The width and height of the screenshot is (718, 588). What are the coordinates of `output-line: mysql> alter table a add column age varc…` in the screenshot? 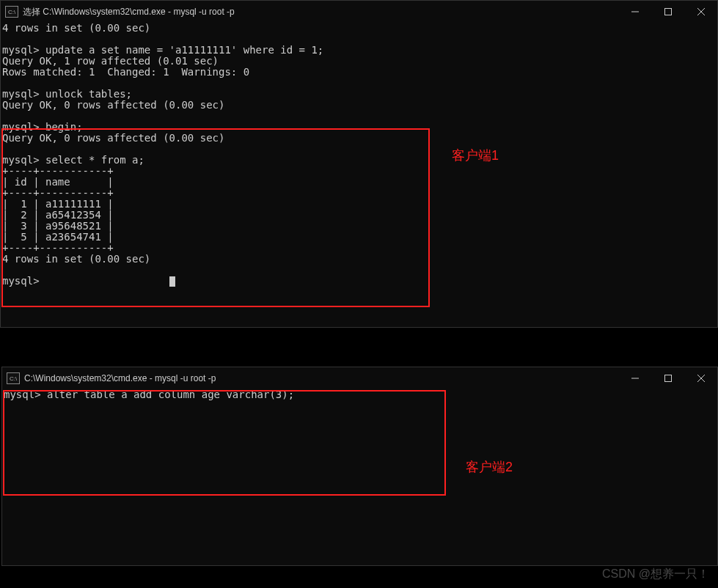 It's located at (149, 394).